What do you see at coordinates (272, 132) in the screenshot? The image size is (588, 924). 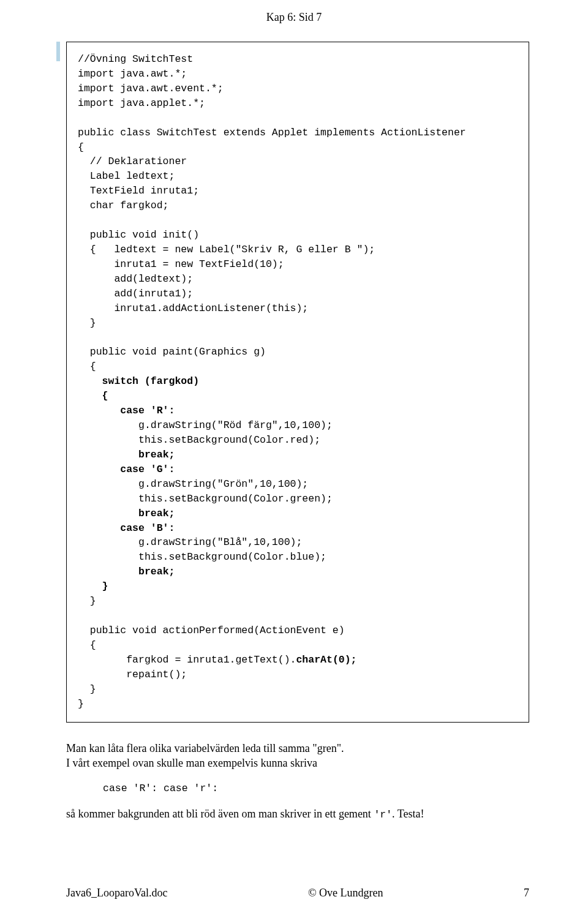 I see `code-line: public class SwitchTest extends Applet i…` at bounding box center [272, 132].